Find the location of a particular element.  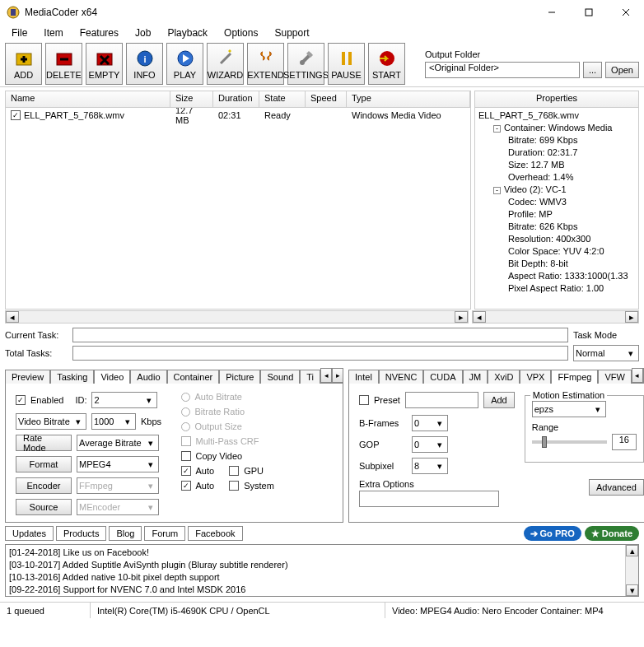

tab-cuda: CUDA is located at coordinates (443, 377).